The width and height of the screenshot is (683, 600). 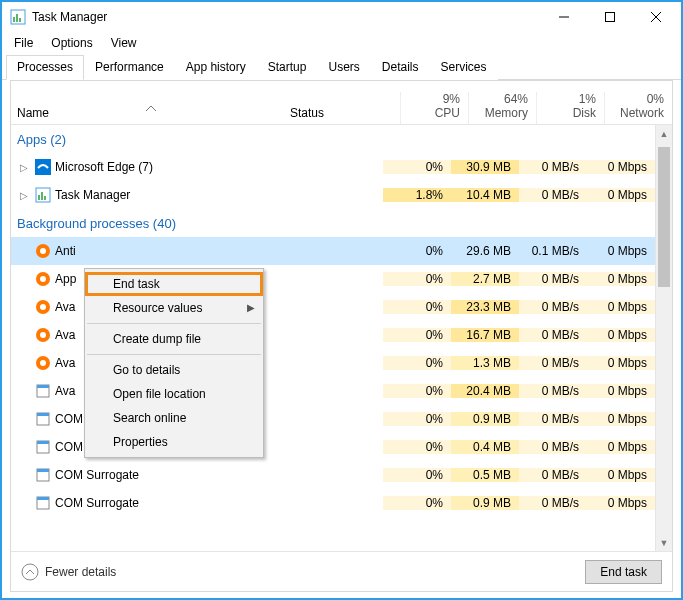 I want to click on task-manager-icon, so click(x=43, y=195).